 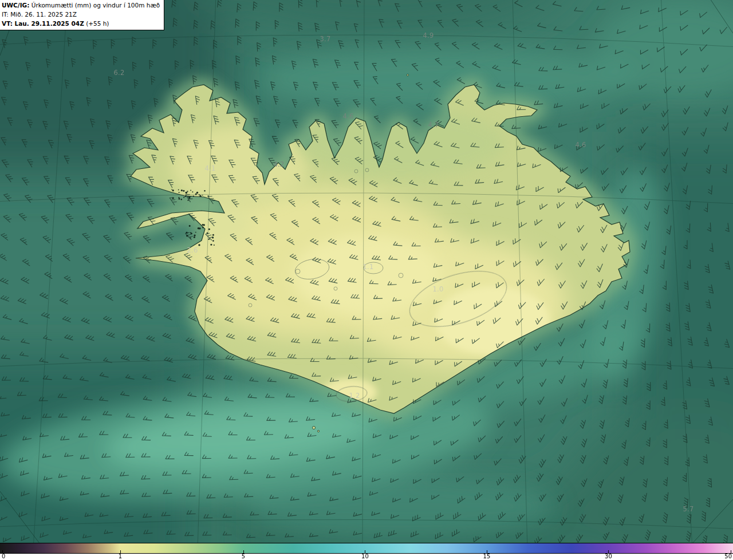 I want to click on colorbar-tick-label: 5, so click(x=243, y=557).